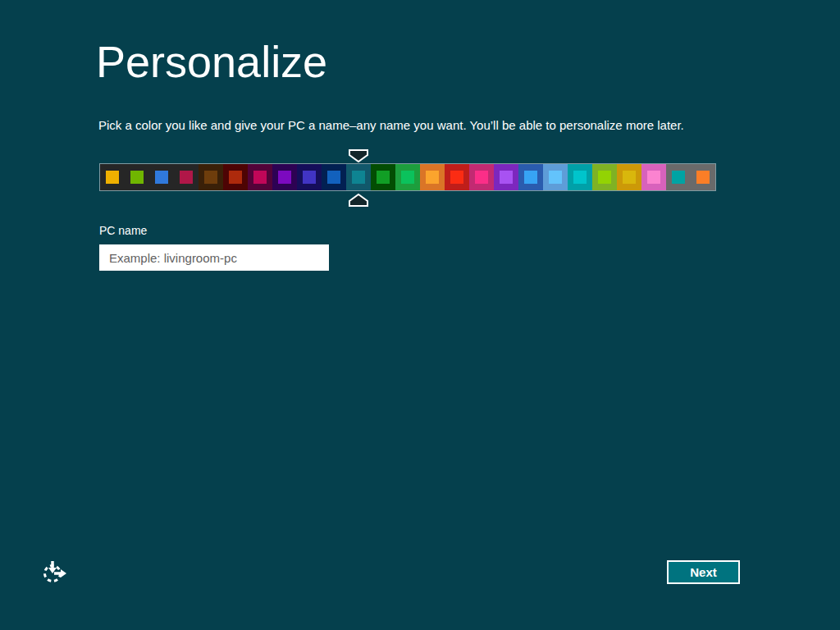 Image resolution: width=840 pixels, height=630 pixels. Describe the element at coordinates (358, 200) in the screenshot. I see `selection-arrow-bottom-icon` at that location.